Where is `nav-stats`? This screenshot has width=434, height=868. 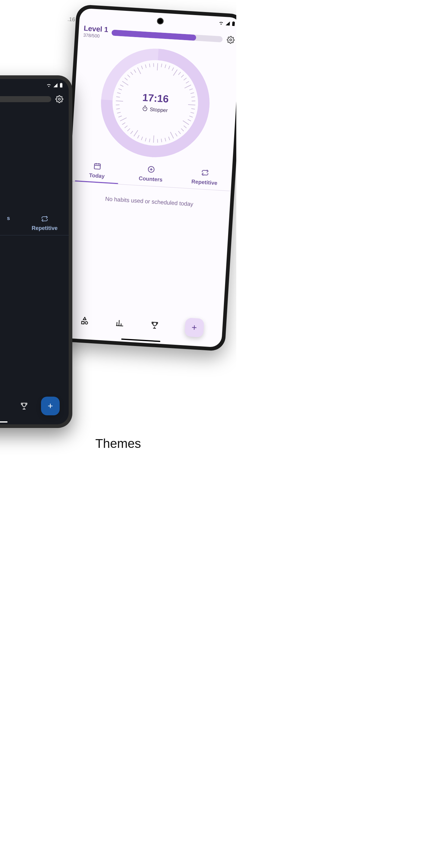
nav-stats is located at coordinates (120, 323).